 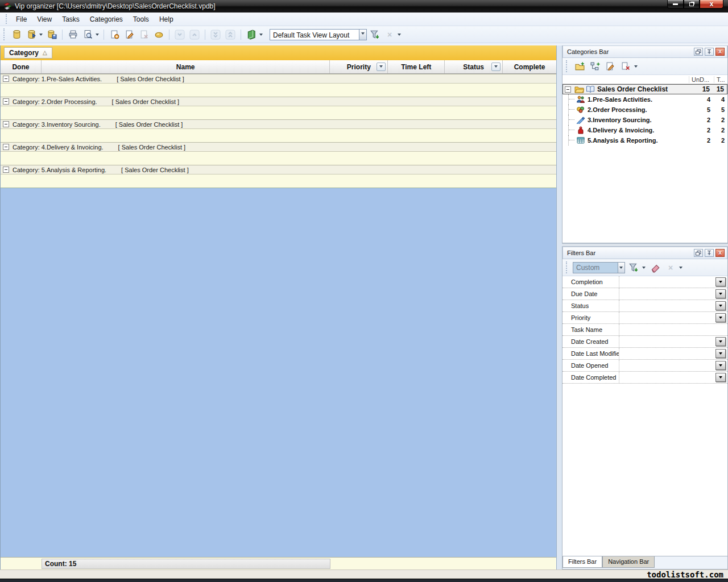 I want to click on minimize-button, so click(x=676, y=5).